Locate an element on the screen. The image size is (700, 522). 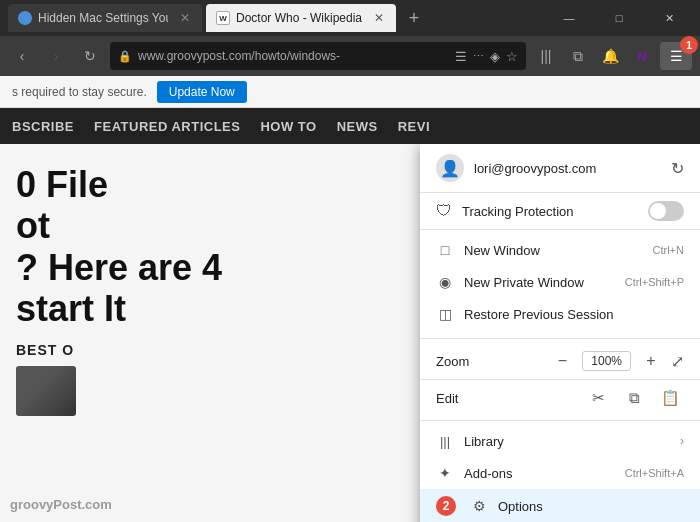
copy-icon: ⧉ is located at coordinates (634, 398).